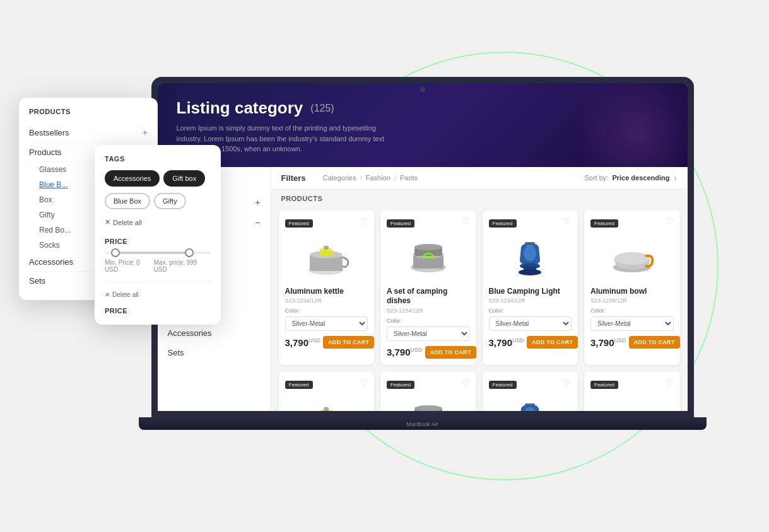  Describe the element at coordinates (158, 266) in the screenshot. I see `price-range-labels: Min. Price: 0 USD Max. price: 999 USD` at that location.